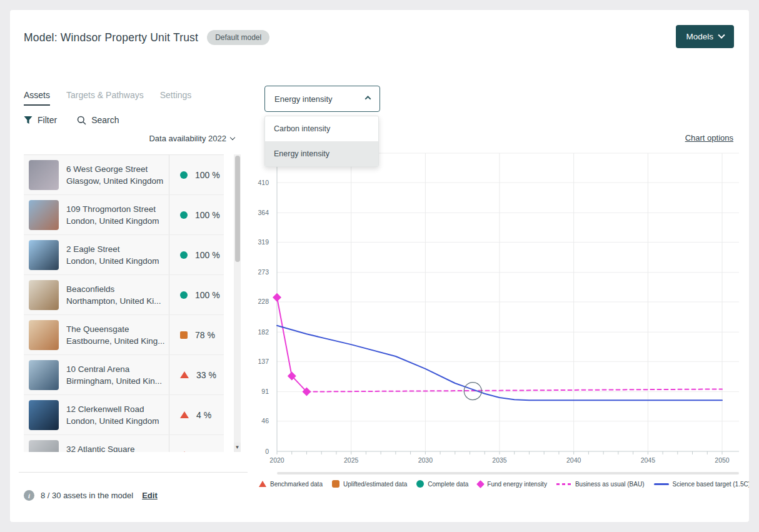  Describe the element at coordinates (118, 255) in the screenshot. I see `asset-meta: 2 Eagle StreetLondon, United Kingdom` at that location.